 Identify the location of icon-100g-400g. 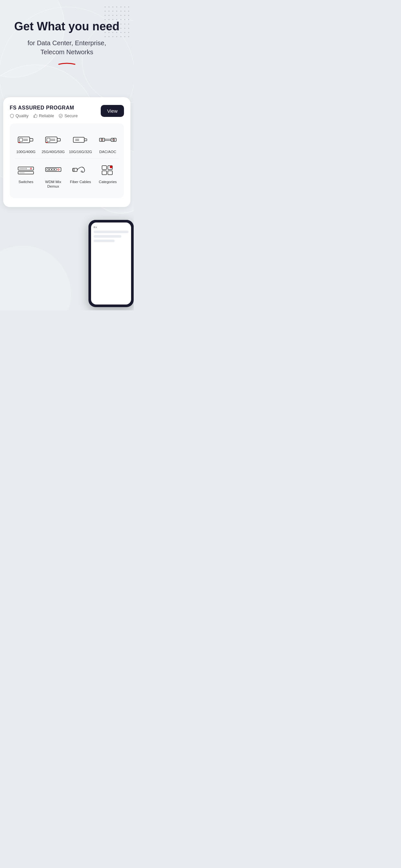
(26, 140).